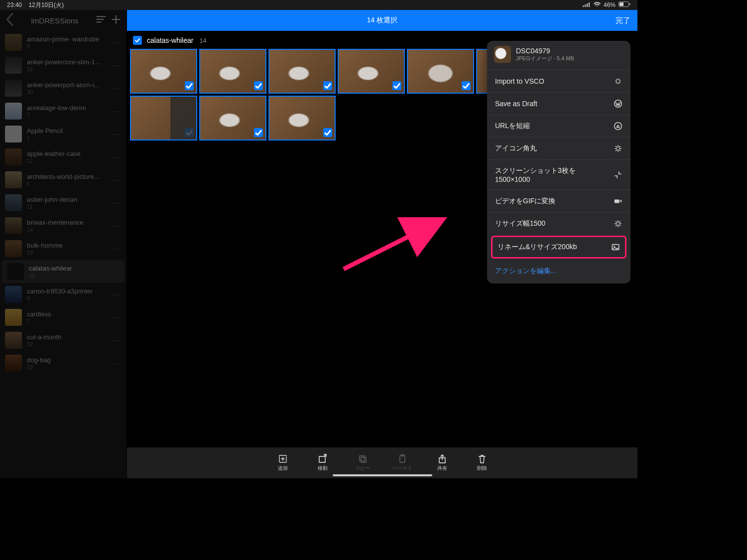  What do you see at coordinates (63, 134) in the screenshot?
I see `album-item: Apple Pencil1⋯` at bounding box center [63, 134].